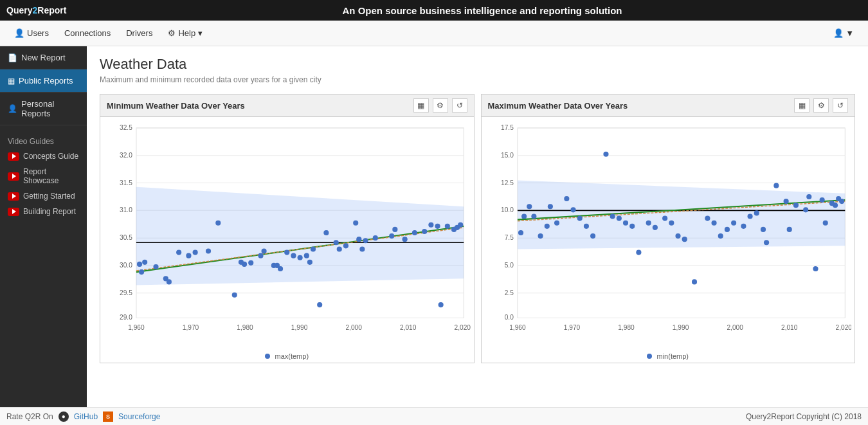  What do you see at coordinates (126, 210) in the screenshot?
I see `svg-text: 31.0` at bounding box center [126, 210].